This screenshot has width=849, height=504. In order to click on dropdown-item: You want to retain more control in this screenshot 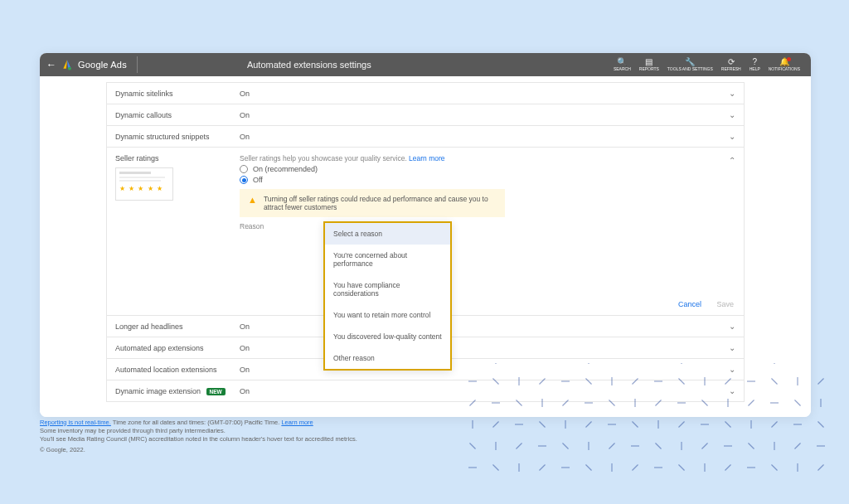, I will do `click(388, 315)`.